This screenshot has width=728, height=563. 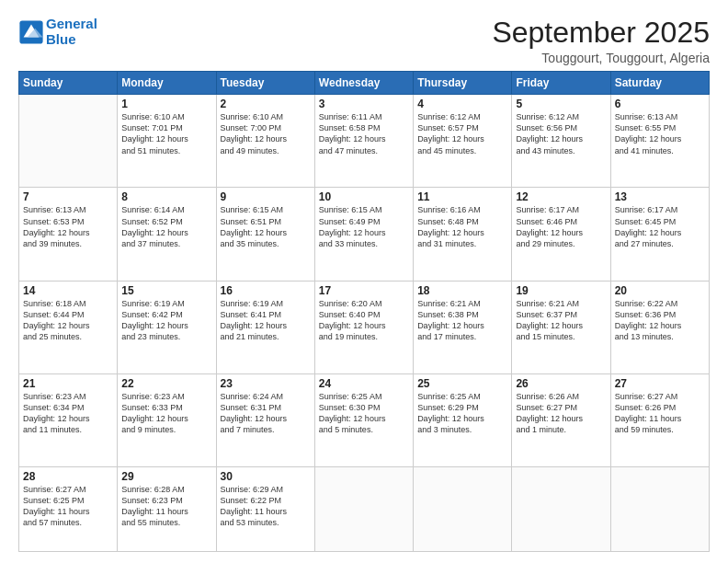 What do you see at coordinates (166, 477) in the screenshot?
I see `day-number: 29` at bounding box center [166, 477].